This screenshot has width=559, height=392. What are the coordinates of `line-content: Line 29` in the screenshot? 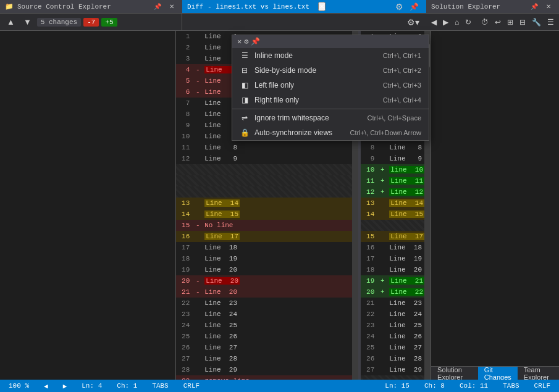 It's located at (405, 370).